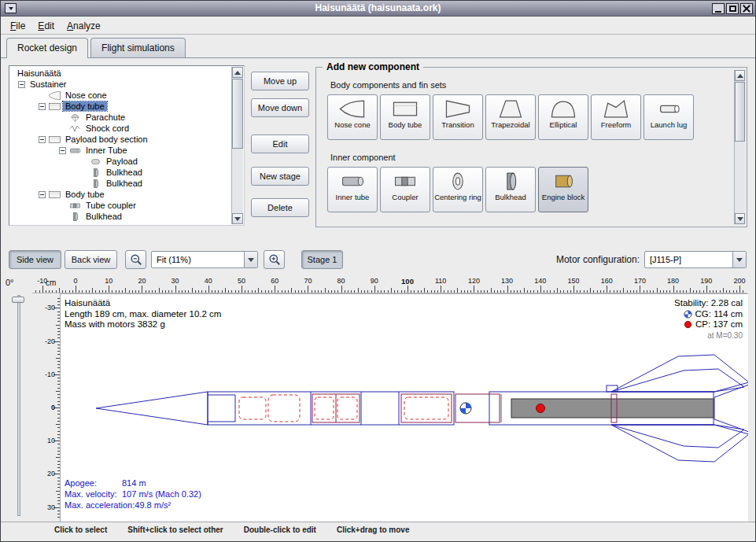 This screenshot has height=542, width=756. Describe the element at coordinates (732, 9) in the screenshot. I see `maximize-button` at that location.